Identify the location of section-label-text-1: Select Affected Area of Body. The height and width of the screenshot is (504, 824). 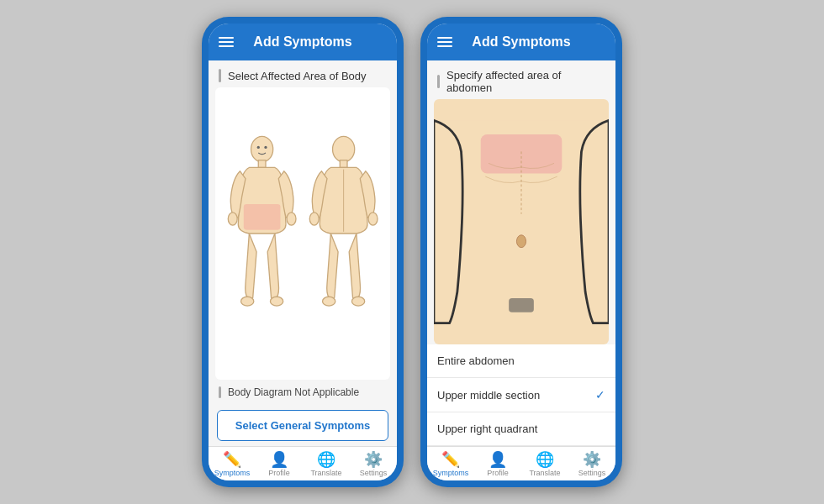
(298, 76).